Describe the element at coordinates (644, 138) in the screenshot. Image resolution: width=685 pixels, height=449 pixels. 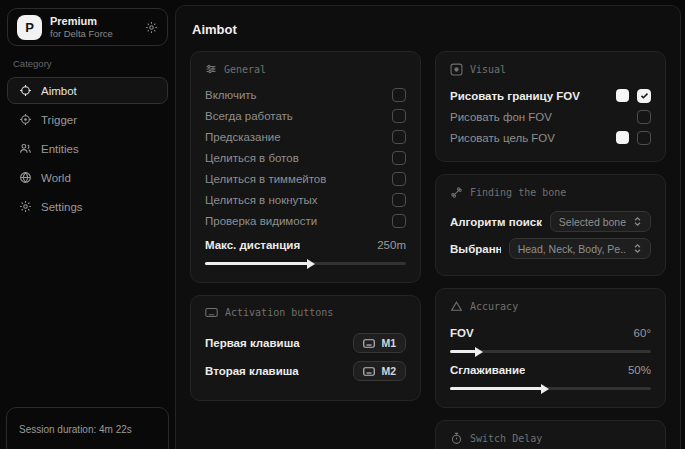
I see `fov-target-checkbox` at that location.